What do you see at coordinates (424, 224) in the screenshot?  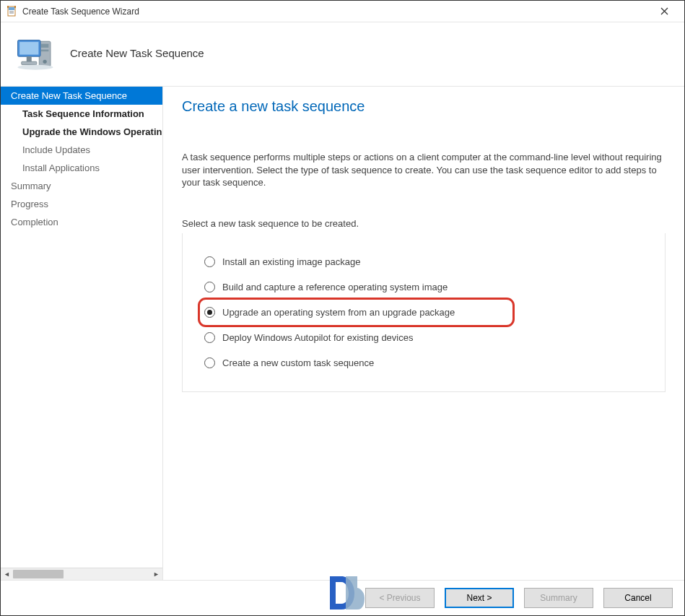 I see `select-label: Select a new task sequence to be created…` at bounding box center [424, 224].